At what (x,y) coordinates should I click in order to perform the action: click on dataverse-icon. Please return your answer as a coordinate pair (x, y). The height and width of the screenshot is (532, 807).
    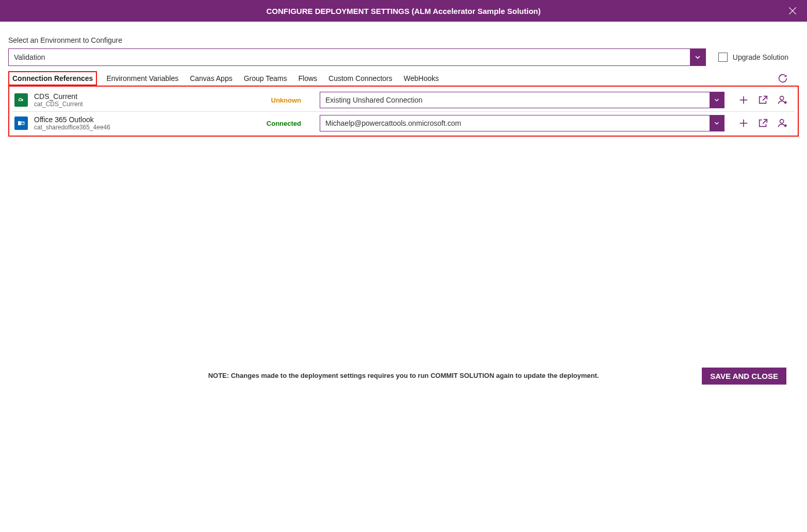
    Looking at the image, I should click on (21, 100).